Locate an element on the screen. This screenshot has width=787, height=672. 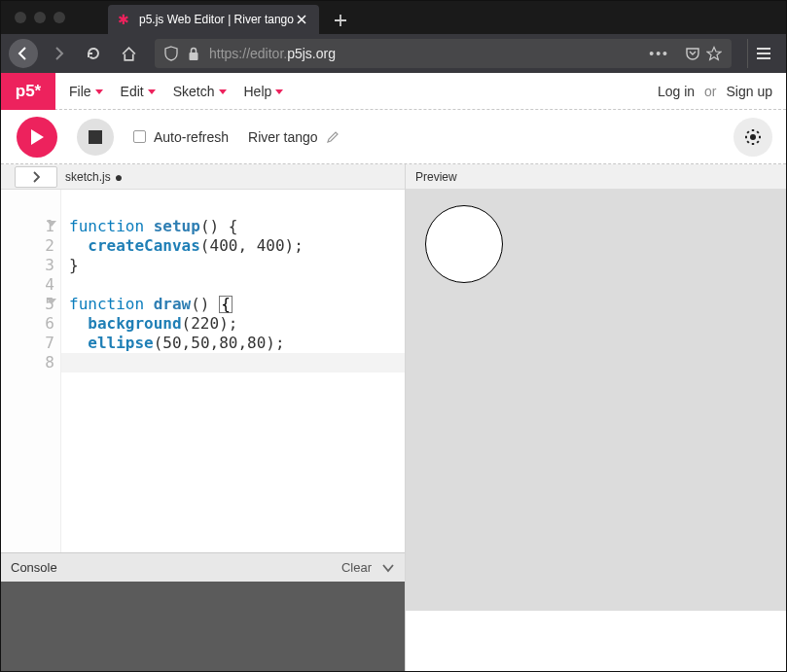
code-line: } is located at coordinates (187, 265).